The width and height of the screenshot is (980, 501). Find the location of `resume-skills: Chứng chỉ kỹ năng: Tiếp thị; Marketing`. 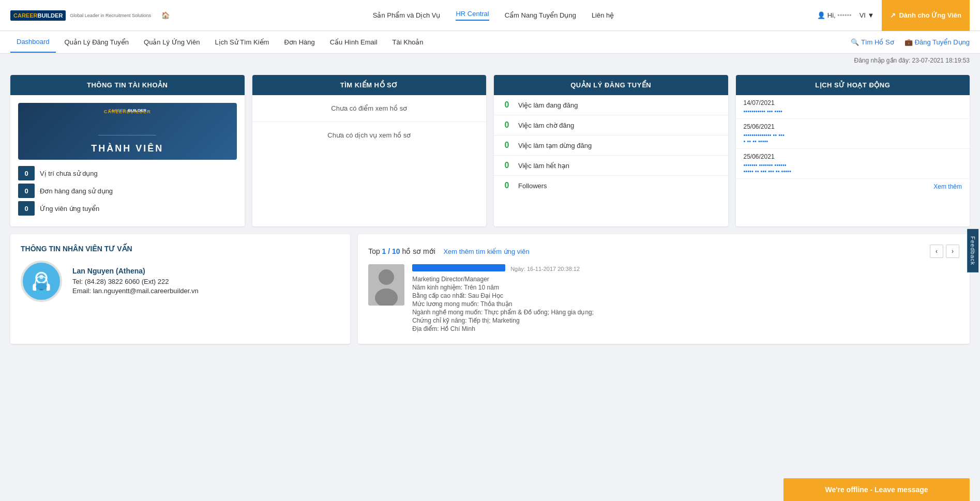

resume-skills: Chứng chỉ kỹ năng: Tiếp thị; Marketing is located at coordinates (686, 321).